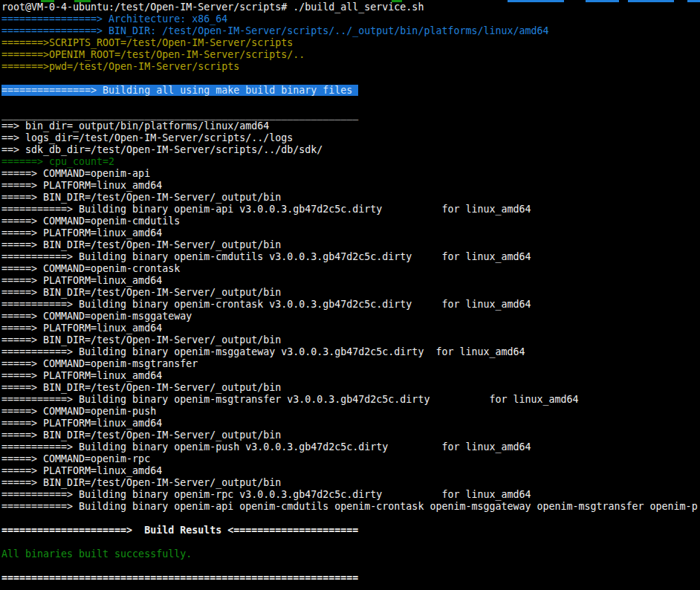 The height and width of the screenshot is (590, 700). I want to click on cpu-count-line: ======> cpu_count=2, so click(351, 162).